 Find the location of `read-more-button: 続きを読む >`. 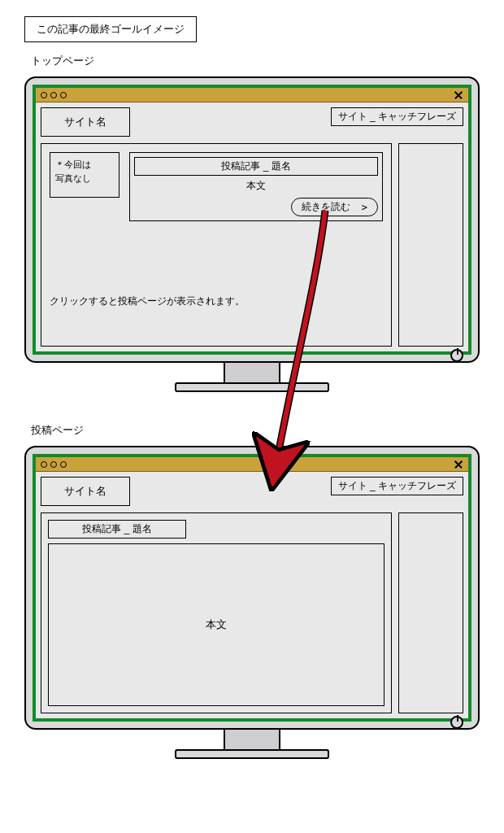

read-more-button: 続きを読む > is located at coordinates (335, 207).